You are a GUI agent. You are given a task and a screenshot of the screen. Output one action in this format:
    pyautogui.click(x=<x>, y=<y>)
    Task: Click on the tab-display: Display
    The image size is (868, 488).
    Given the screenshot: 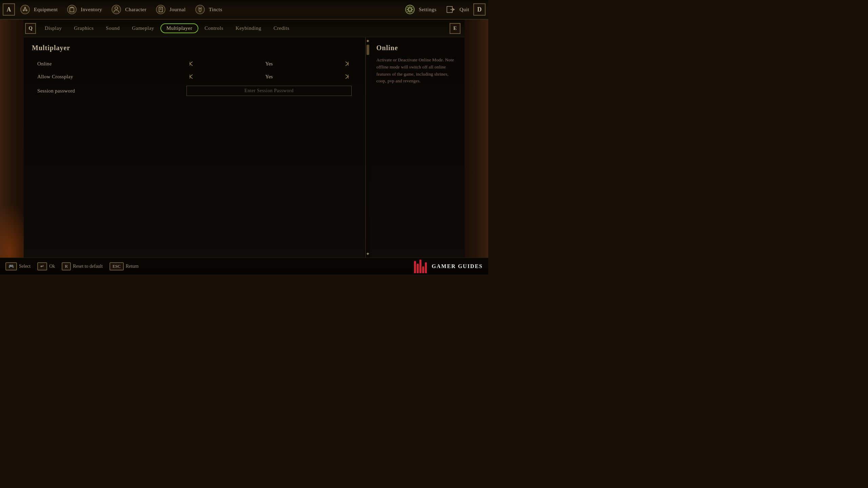 What is the action you would take?
    pyautogui.click(x=53, y=28)
    